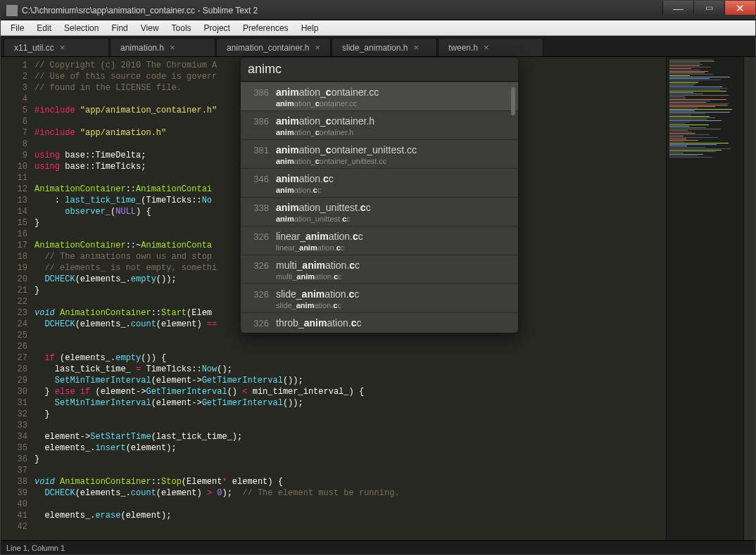  What do you see at coordinates (513, 101) in the screenshot?
I see `overlay-scrollbar-thumb` at bounding box center [513, 101].